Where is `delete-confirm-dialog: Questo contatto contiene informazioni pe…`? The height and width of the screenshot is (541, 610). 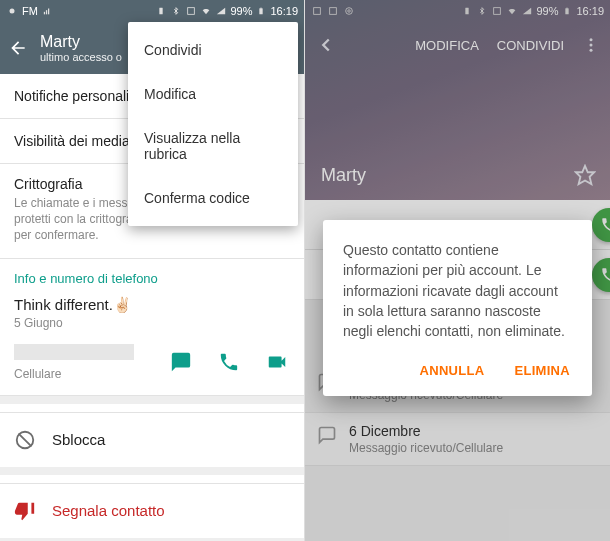 delete-confirm-dialog: Questo contatto contiene informazioni pe… is located at coordinates (458, 308).